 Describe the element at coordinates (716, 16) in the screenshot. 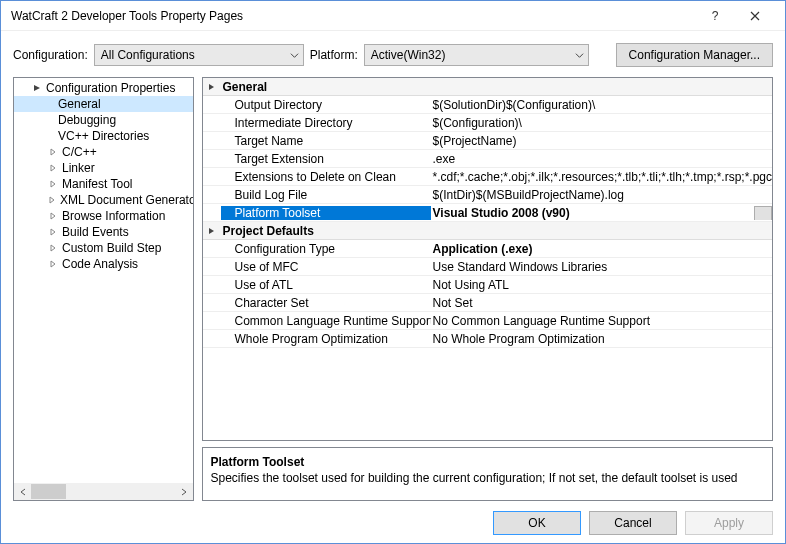

I see `help-icon: ?` at that location.